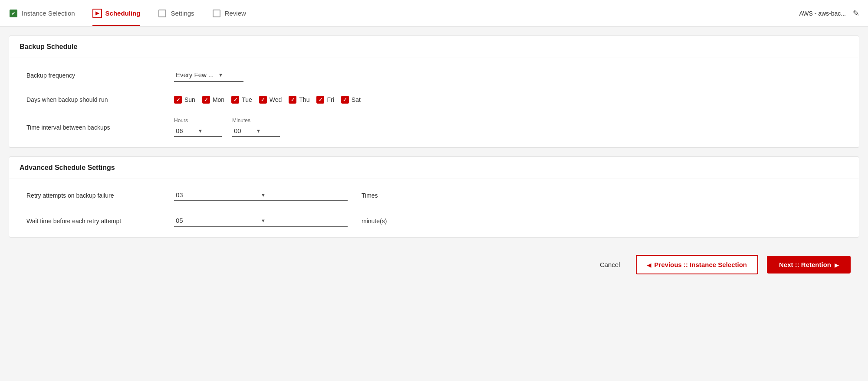 The height and width of the screenshot is (381, 868). I want to click on frequency-value: Every Few ..., so click(195, 75).